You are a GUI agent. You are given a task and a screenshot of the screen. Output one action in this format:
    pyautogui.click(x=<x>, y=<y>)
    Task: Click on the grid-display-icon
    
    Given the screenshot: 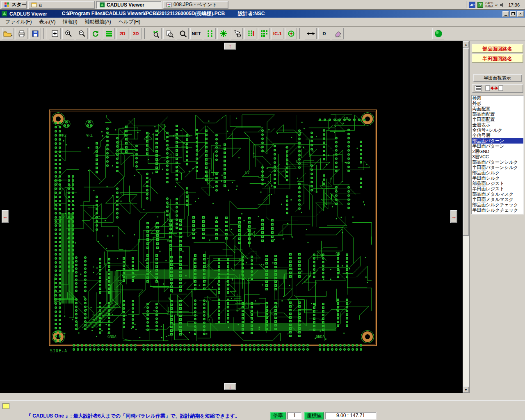 What is the action you would take?
    pyautogui.click(x=264, y=34)
    